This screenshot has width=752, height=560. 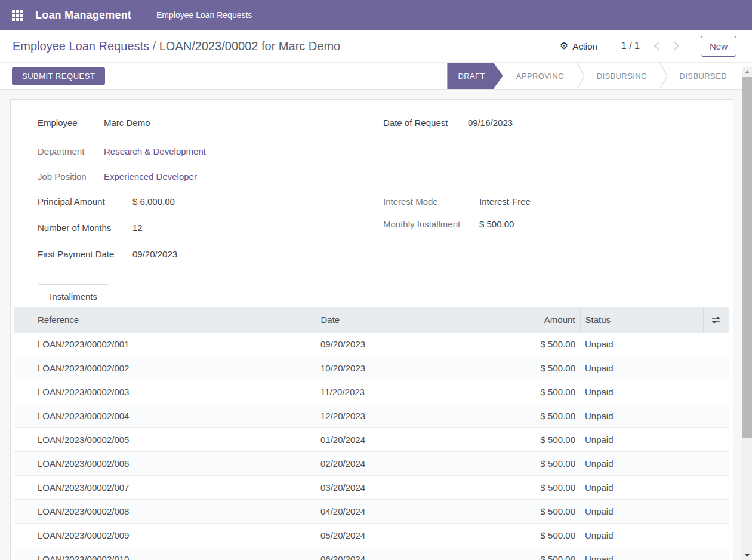 I want to click on apps-grid-icon, so click(x=18, y=16).